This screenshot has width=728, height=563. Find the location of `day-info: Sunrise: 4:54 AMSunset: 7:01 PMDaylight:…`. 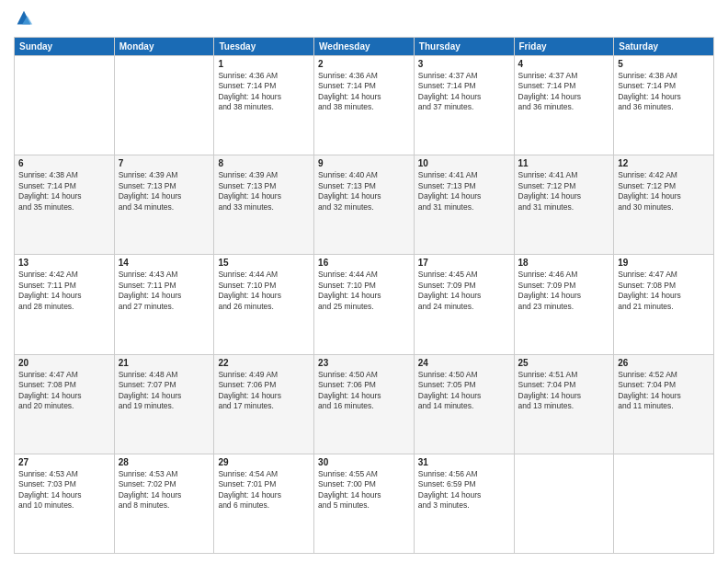

day-info: Sunrise: 4:54 AMSunset: 7:01 PMDaylight:… is located at coordinates (264, 490).